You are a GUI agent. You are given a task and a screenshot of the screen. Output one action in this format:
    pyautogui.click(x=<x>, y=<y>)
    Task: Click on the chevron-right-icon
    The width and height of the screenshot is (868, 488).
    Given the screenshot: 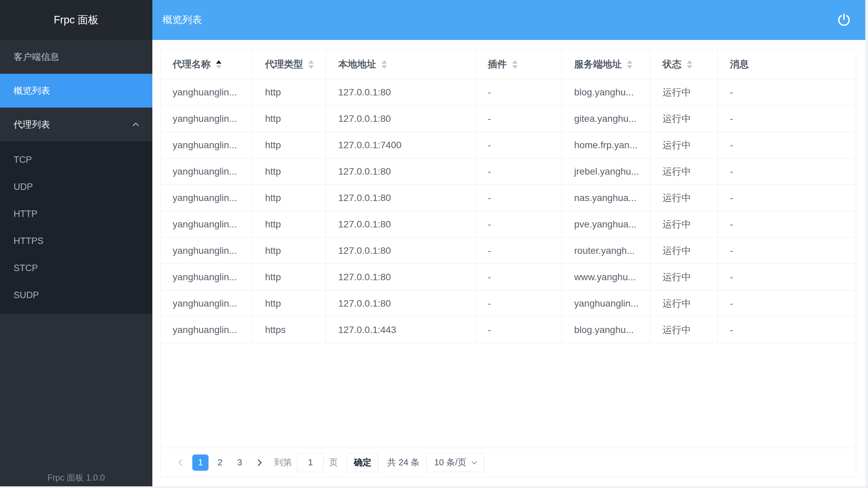 What is the action you would take?
    pyautogui.click(x=259, y=463)
    